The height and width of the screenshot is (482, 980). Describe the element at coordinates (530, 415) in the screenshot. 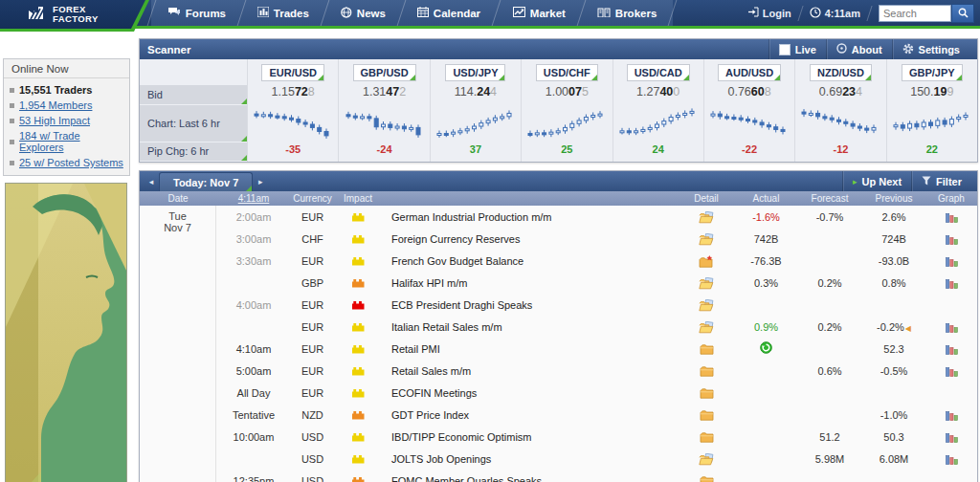

I see `event-name: GDT Price Index` at that location.